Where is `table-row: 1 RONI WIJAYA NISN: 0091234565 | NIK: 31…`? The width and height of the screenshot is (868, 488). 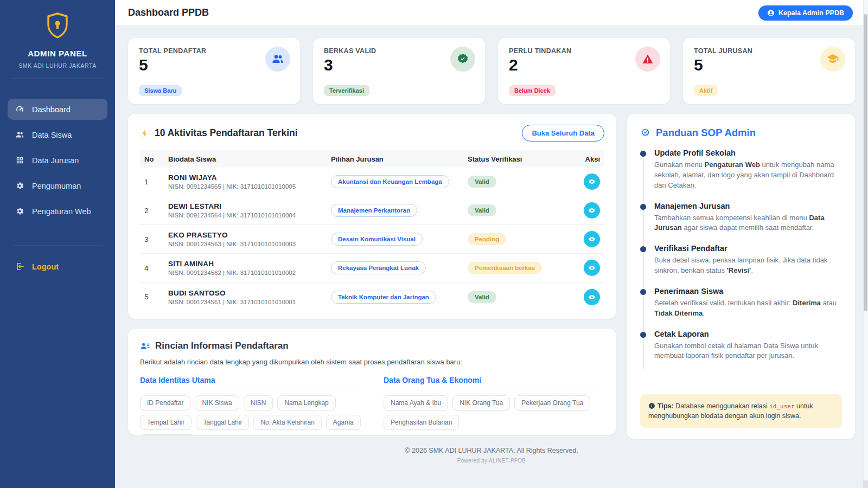 table-row: 1 RONI WIJAYA NISN: 0091234565 | NIK: 31… is located at coordinates (372, 182).